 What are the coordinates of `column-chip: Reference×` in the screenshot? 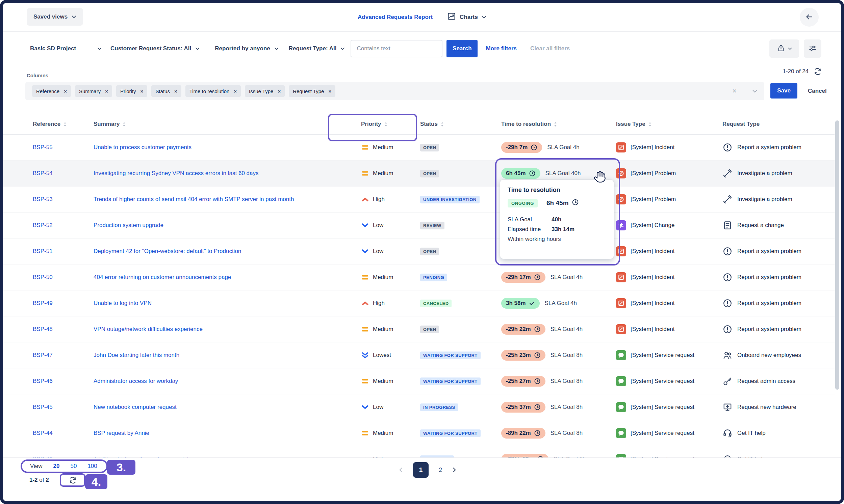 It's located at (52, 91).